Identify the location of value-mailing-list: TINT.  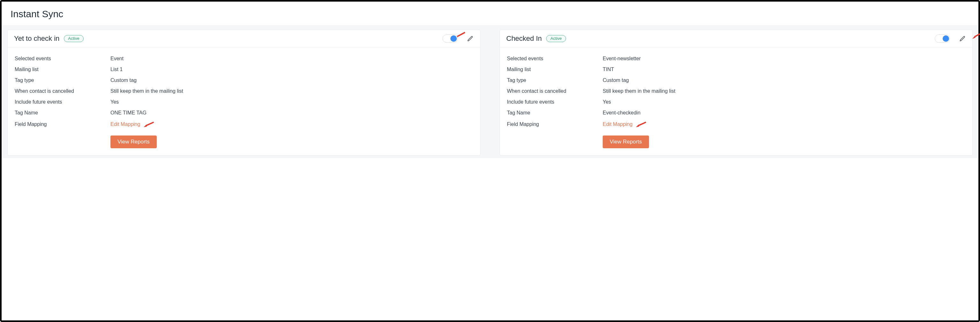
(784, 69).